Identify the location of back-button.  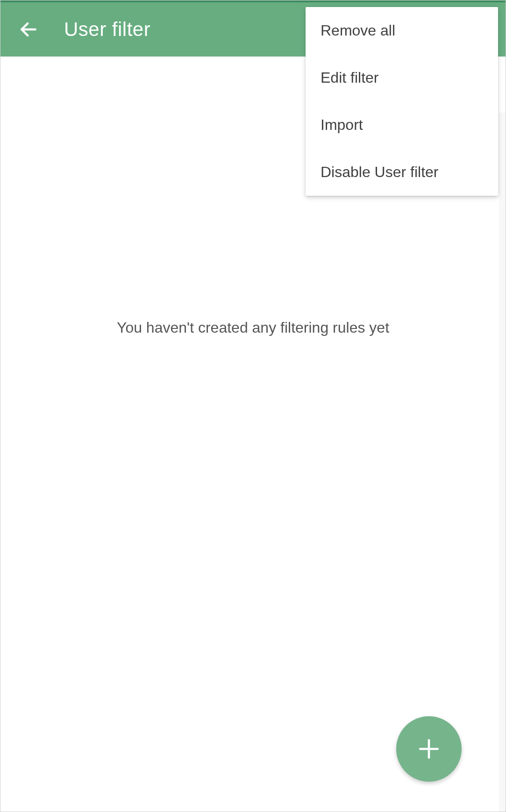
(29, 29).